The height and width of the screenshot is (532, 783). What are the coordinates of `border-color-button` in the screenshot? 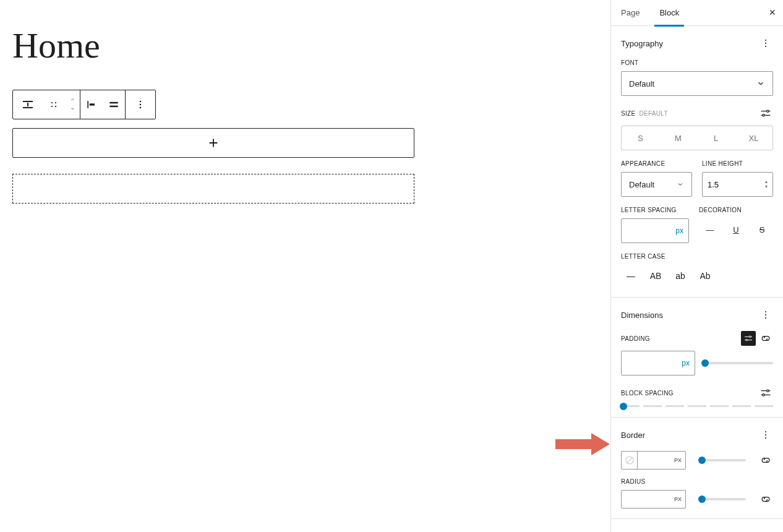 It's located at (630, 460).